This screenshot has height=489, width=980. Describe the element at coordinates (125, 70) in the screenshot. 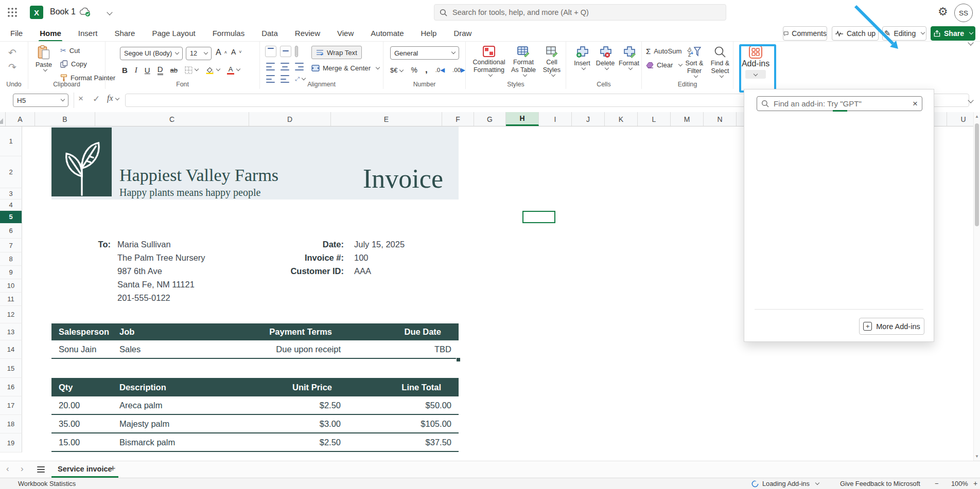

I see `bold-button: B` at that location.